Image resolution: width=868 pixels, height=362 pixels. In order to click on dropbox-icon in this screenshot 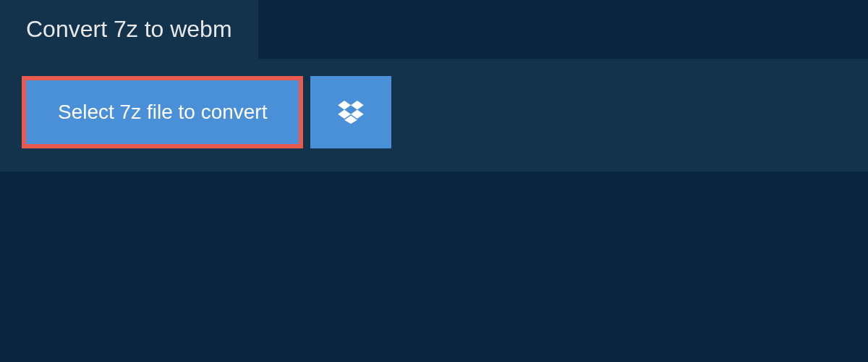, I will do `click(351, 112)`.